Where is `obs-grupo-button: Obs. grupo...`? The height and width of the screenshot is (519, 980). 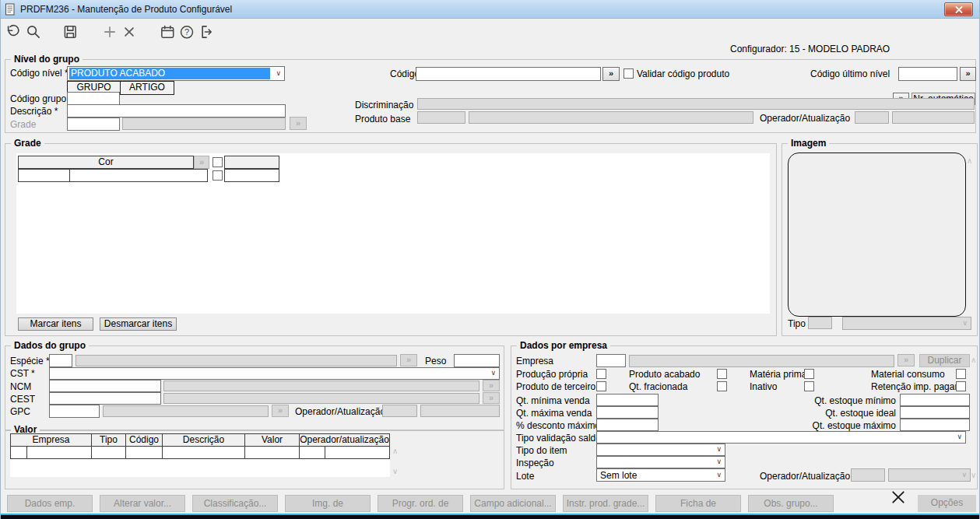
obs-grupo-button: Obs. grupo... is located at coordinates (791, 503).